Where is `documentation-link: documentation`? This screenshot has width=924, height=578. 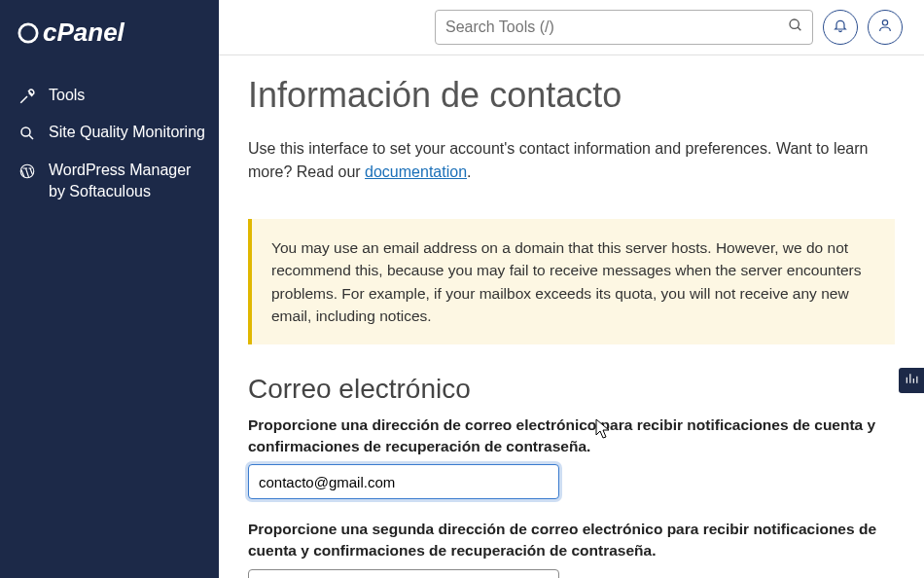
documentation-link: documentation is located at coordinates (416, 171).